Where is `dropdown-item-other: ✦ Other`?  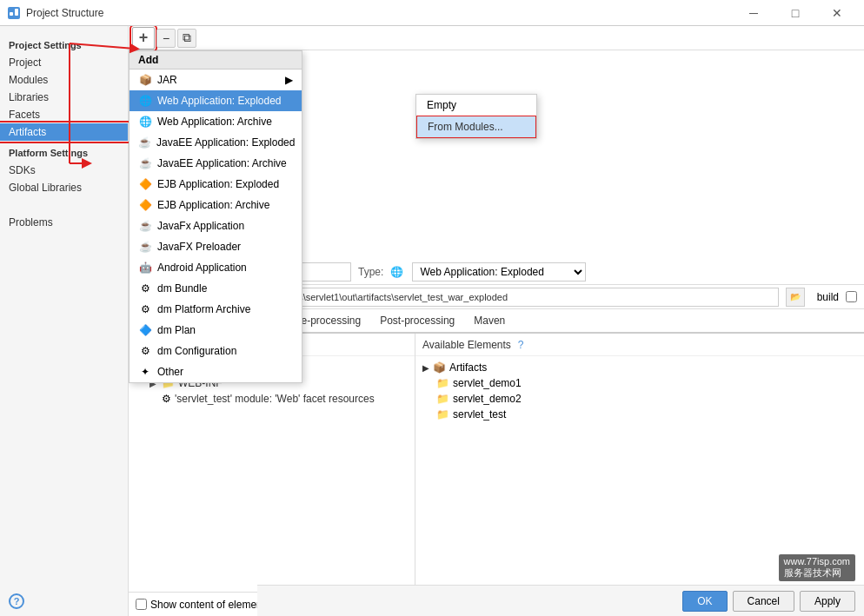
dropdown-item-other: ✦ Other is located at coordinates (216, 372).